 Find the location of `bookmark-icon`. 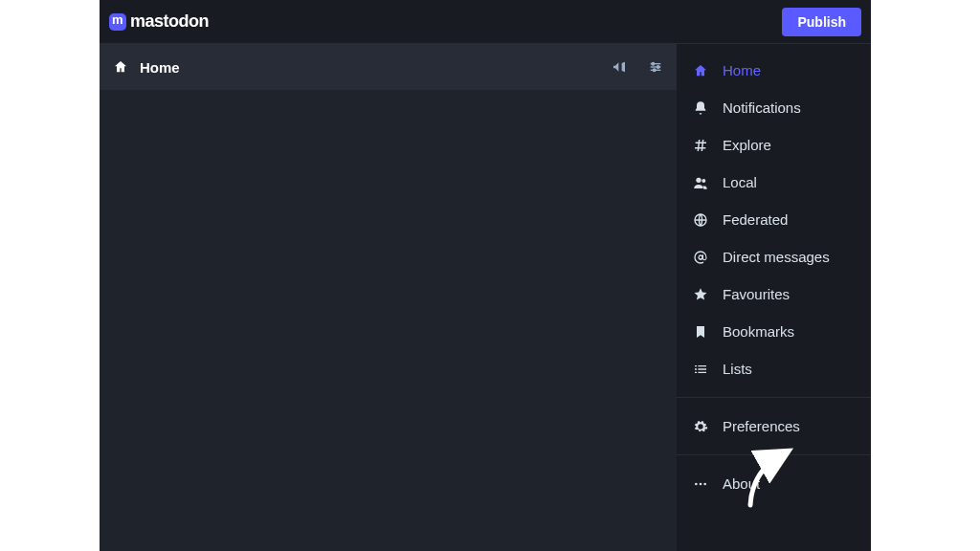

bookmark-icon is located at coordinates (701, 332).